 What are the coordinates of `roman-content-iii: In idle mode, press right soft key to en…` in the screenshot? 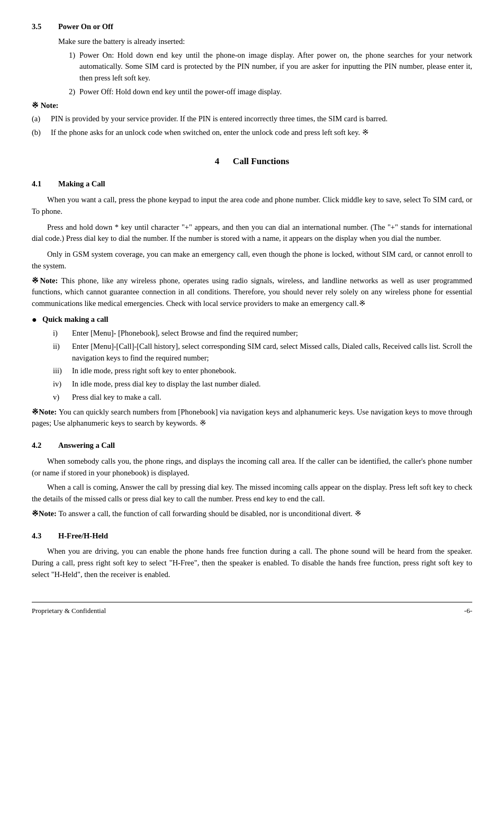 It's located at (272, 371).